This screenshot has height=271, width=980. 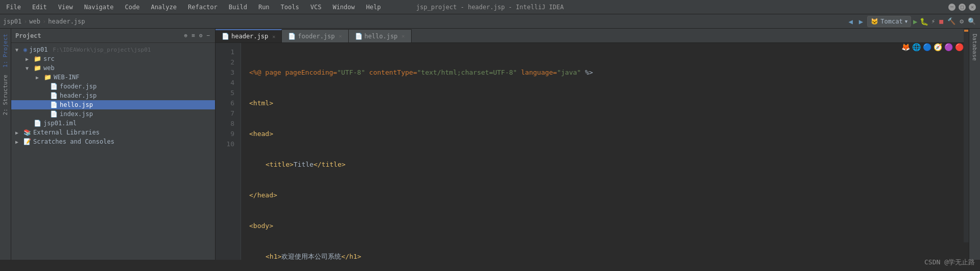 I want to click on settings-button: ⚙, so click(x=962, y=21).